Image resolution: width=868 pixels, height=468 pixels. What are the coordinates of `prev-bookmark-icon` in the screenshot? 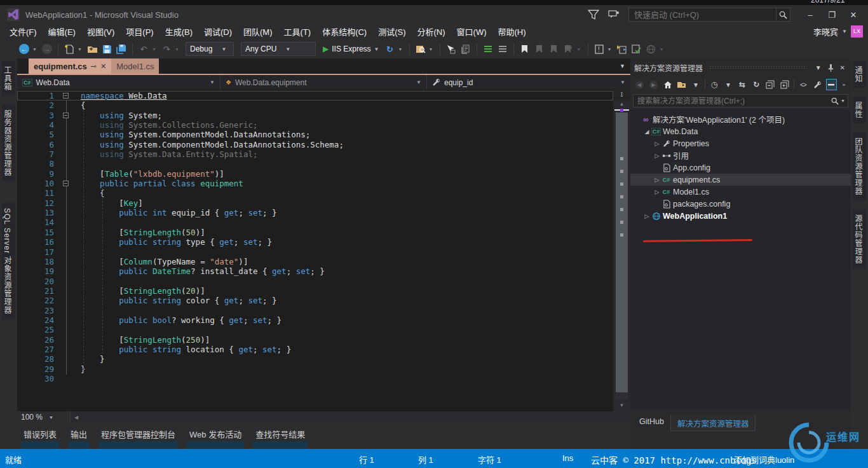 It's located at (539, 49).